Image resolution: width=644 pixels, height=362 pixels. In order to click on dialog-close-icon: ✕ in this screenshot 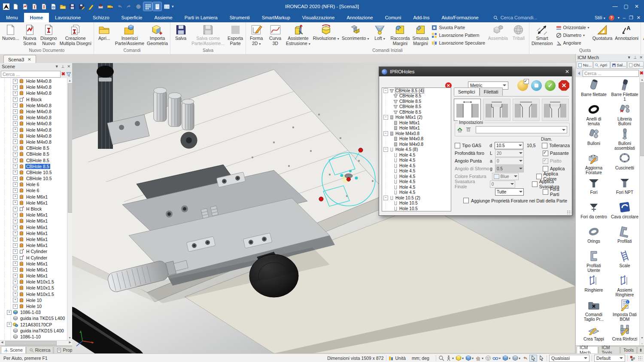, I will do `click(567, 72)`.